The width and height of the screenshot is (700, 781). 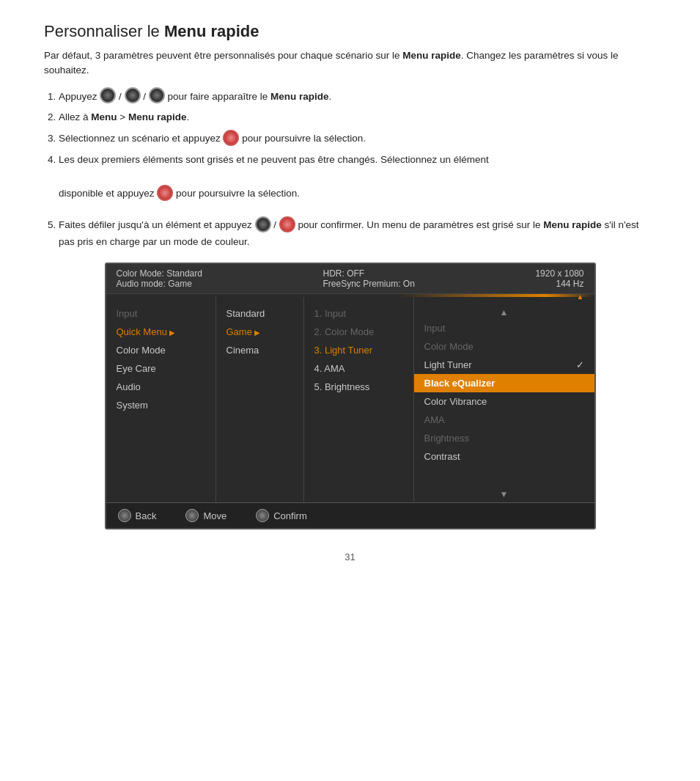 I want to click on nav-confirm: Confirm, so click(x=281, y=516).